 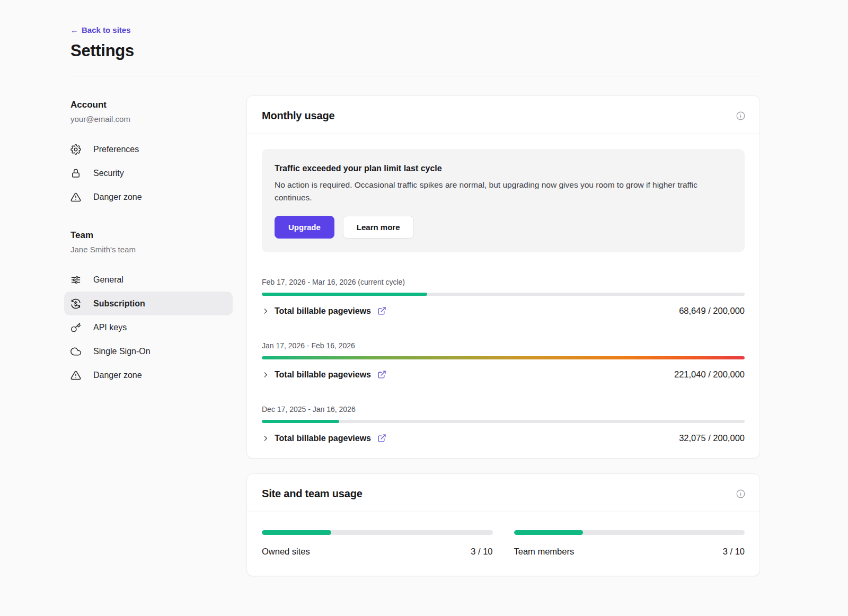 What do you see at coordinates (76, 351) in the screenshot?
I see `cloud-icon` at bounding box center [76, 351].